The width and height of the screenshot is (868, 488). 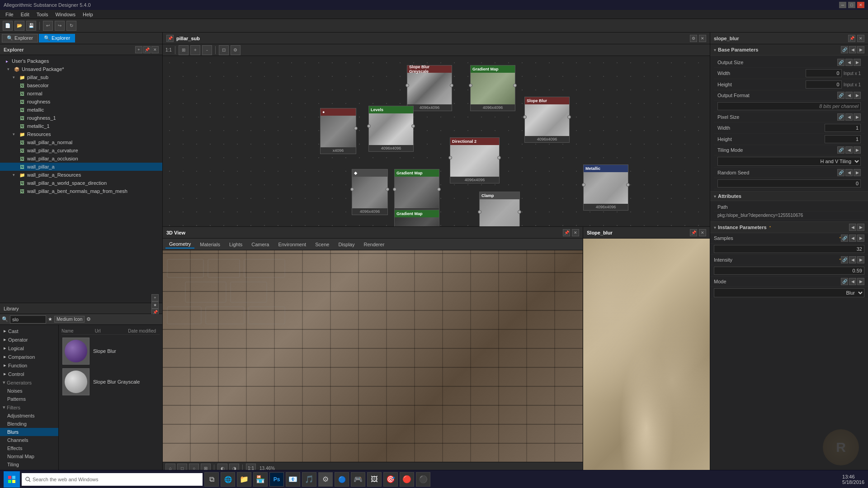 I want to click on intensity-arr2-btn: ▶, so click(x=861, y=260).